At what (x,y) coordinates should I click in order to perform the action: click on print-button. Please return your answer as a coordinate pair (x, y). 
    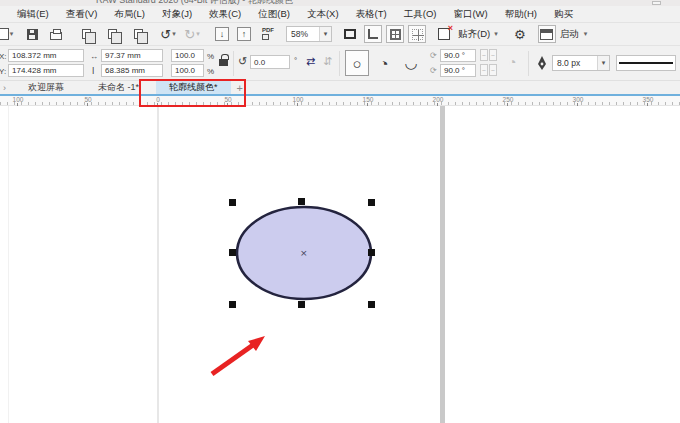
    Looking at the image, I should click on (56, 34).